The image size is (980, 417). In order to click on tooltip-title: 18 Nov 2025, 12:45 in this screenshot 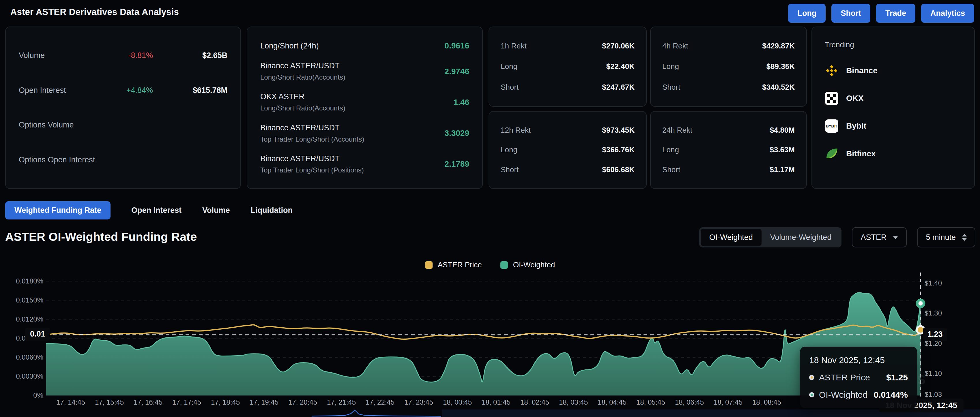, I will do `click(858, 360)`.